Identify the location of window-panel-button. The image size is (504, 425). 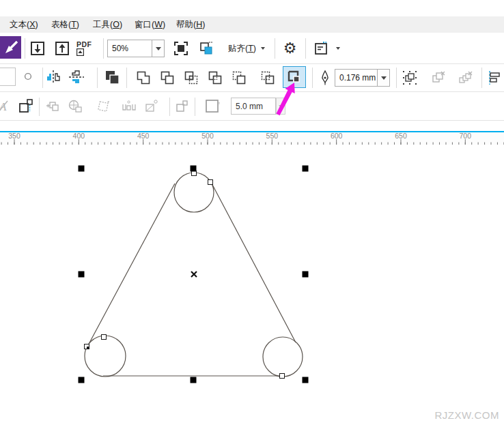
(321, 48).